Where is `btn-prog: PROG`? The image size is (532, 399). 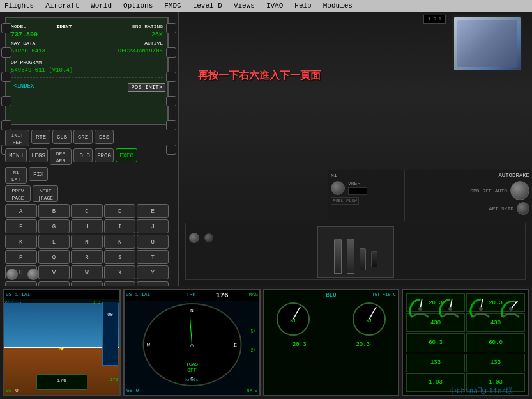 btn-prog: PROG is located at coordinates (104, 155).